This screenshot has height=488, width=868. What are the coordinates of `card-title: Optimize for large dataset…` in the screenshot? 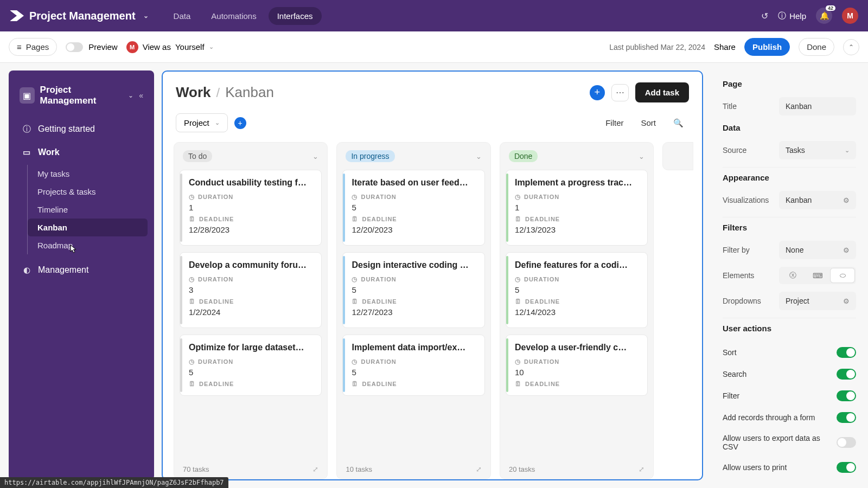 It's located at (251, 348).